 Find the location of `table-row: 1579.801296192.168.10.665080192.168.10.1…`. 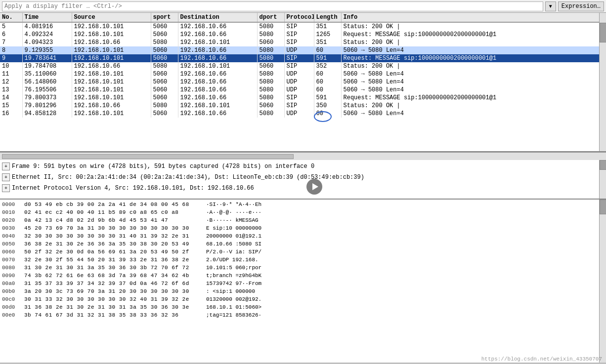

table-row: 1579.801296192.168.10.665080192.168.10.1… is located at coordinates (303, 106).